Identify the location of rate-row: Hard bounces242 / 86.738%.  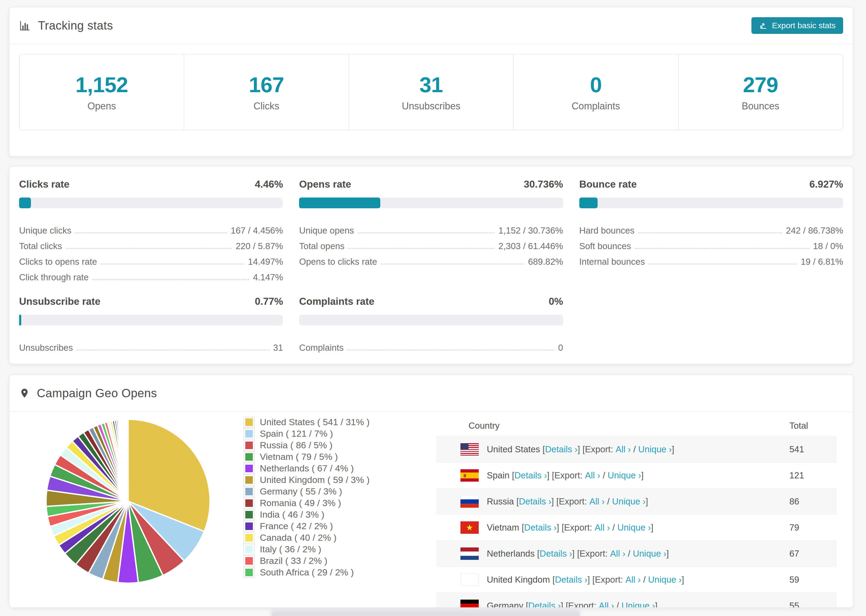
(711, 228).